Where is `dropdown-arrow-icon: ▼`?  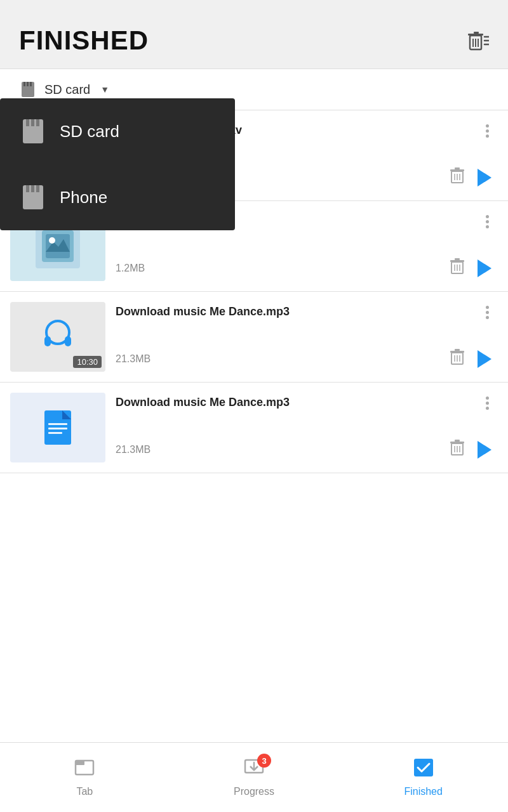 dropdown-arrow-icon: ▼ is located at coordinates (105, 89).